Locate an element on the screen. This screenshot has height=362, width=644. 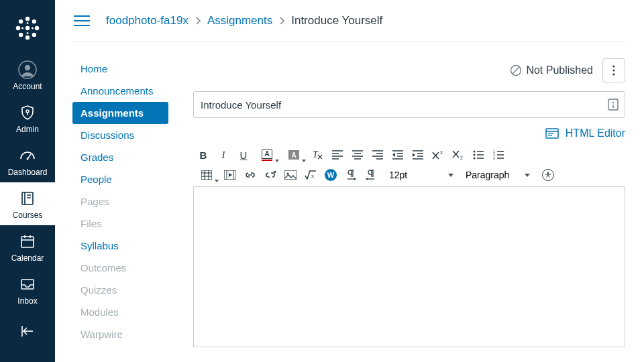
nav-inbox: Inbox is located at coordinates (28, 290).